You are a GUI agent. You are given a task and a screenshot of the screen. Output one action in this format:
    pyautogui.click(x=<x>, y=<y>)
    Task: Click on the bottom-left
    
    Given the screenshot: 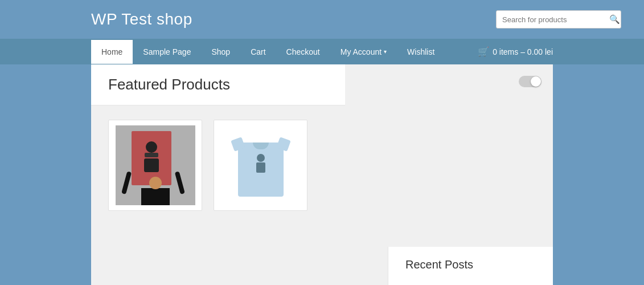 What is the action you would take?
    pyautogui.click(x=239, y=266)
    